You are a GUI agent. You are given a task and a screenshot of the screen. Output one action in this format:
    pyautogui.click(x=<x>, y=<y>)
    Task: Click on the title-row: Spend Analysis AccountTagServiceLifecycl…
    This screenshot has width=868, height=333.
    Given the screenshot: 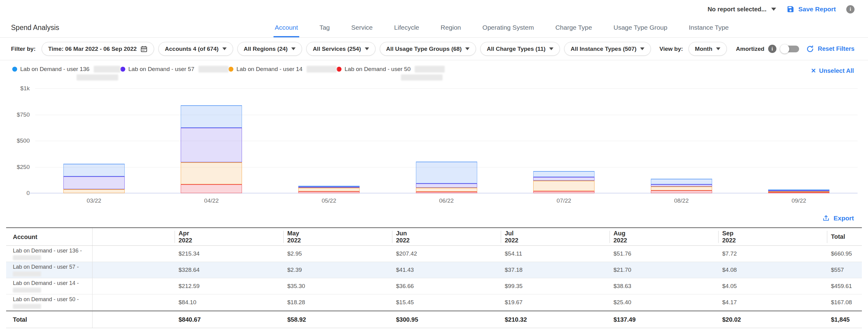 What is the action you would take?
    pyautogui.click(x=434, y=28)
    